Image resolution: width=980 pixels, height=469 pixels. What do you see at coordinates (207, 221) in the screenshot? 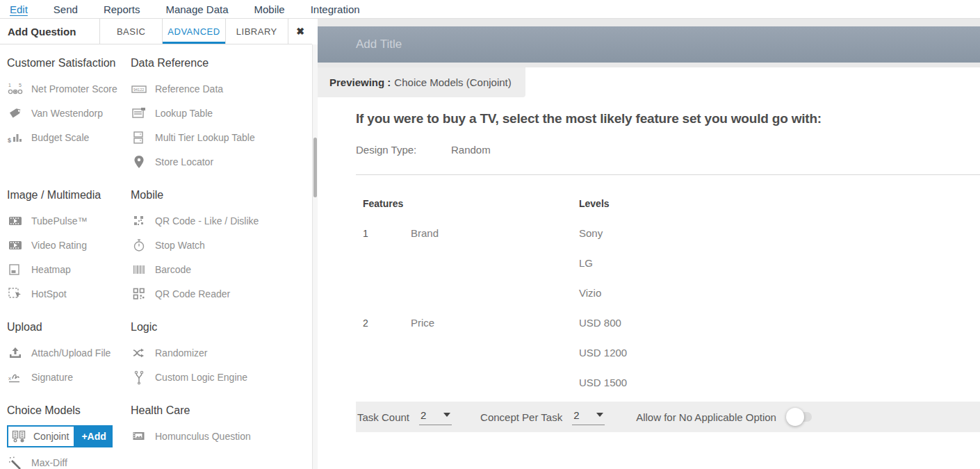
I see `item-label: QR Code - Like / Dislike` at bounding box center [207, 221].